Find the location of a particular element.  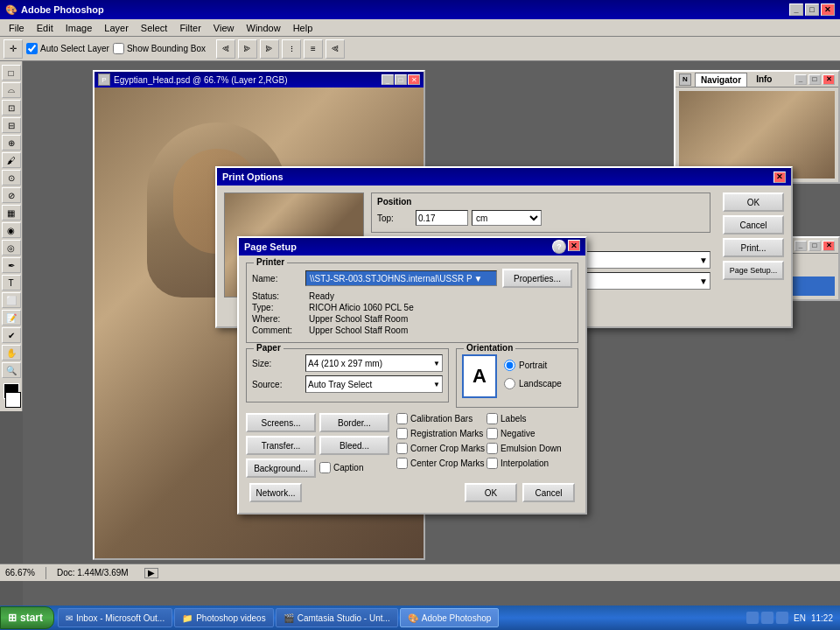

page-setup-help-btn: ? is located at coordinates (559, 247).